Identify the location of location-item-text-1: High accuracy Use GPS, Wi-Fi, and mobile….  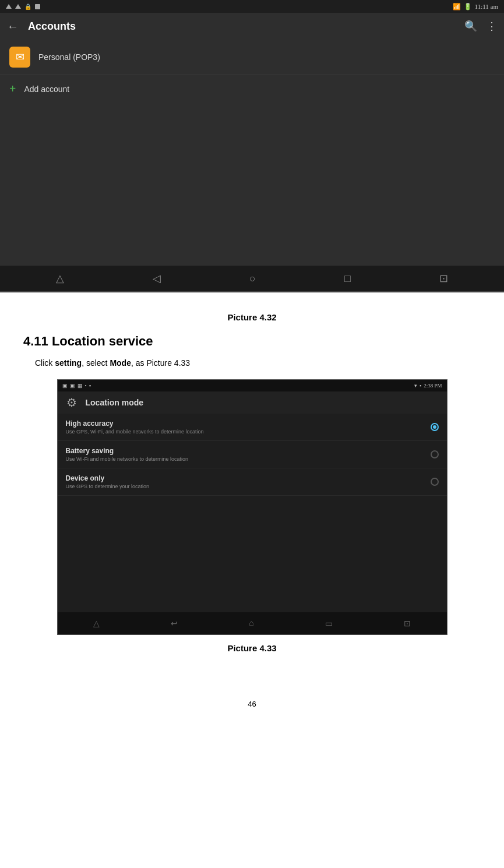
(248, 427).